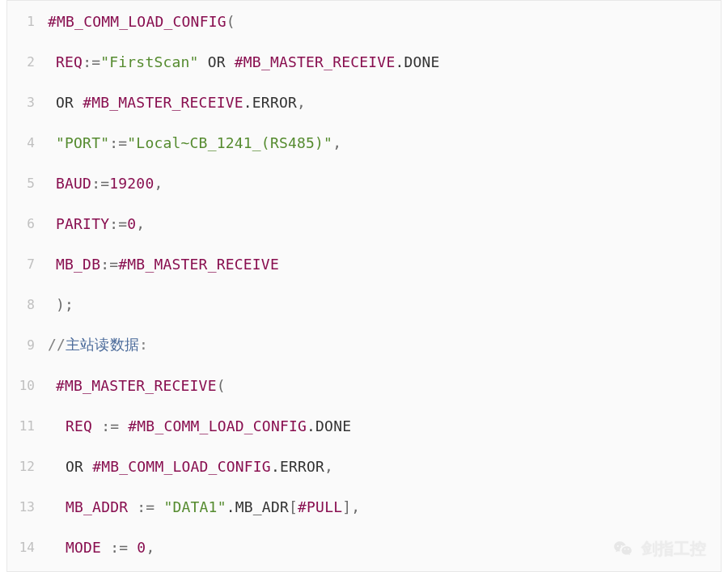  I want to click on line-number: 5, so click(25, 183).